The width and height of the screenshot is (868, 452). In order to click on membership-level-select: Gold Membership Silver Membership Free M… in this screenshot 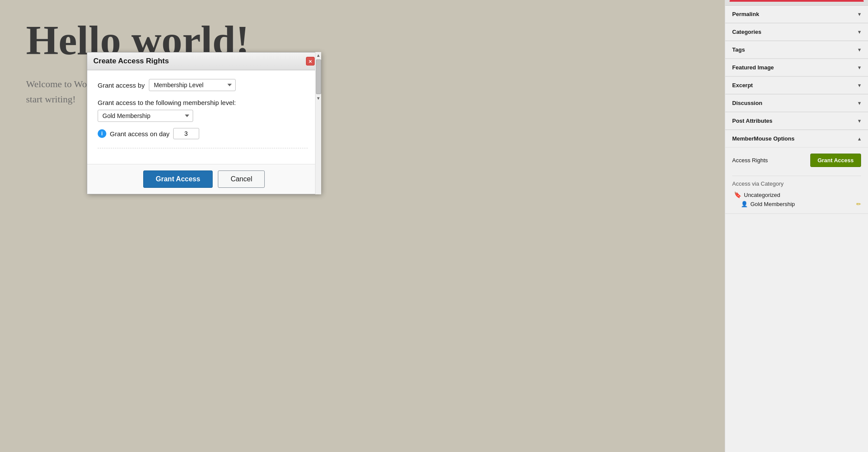, I will do `click(145, 116)`.